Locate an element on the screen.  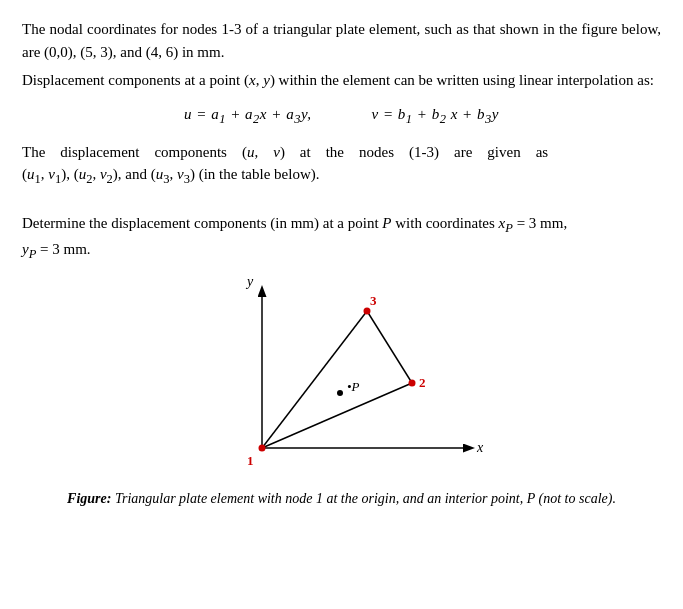
determine-paragraph: Determine the displacement components (i… is located at coordinates (342, 238).